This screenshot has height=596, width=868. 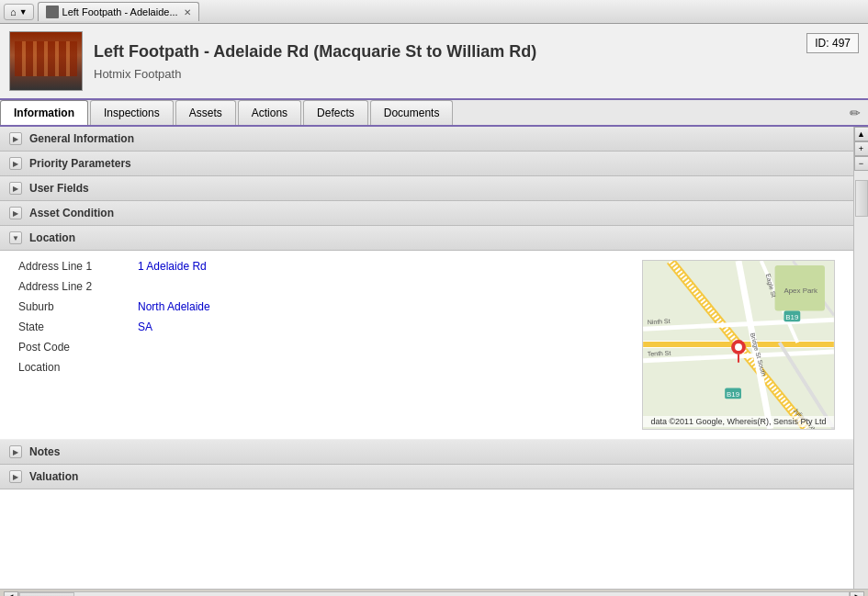 What do you see at coordinates (78, 327) in the screenshot?
I see `field-label-state: State` at bounding box center [78, 327].